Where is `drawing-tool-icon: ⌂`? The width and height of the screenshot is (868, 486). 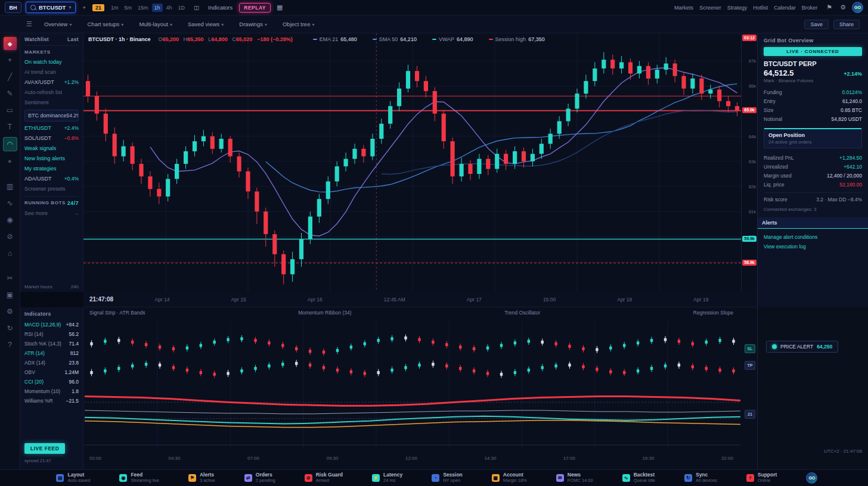
drawing-tool-icon: ⌂ is located at coordinates (10, 253).